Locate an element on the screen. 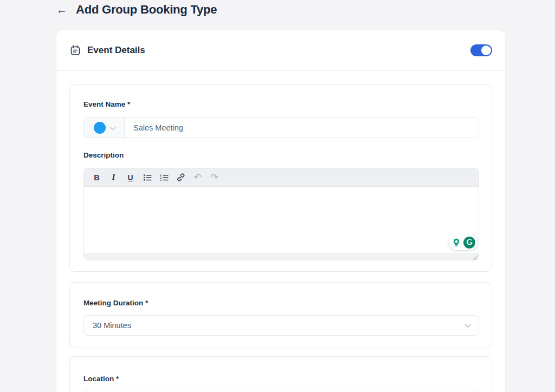 The width and height of the screenshot is (555, 392). meeting-duration-section: Meeting Duration * 30 Minutes is located at coordinates (281, 315).